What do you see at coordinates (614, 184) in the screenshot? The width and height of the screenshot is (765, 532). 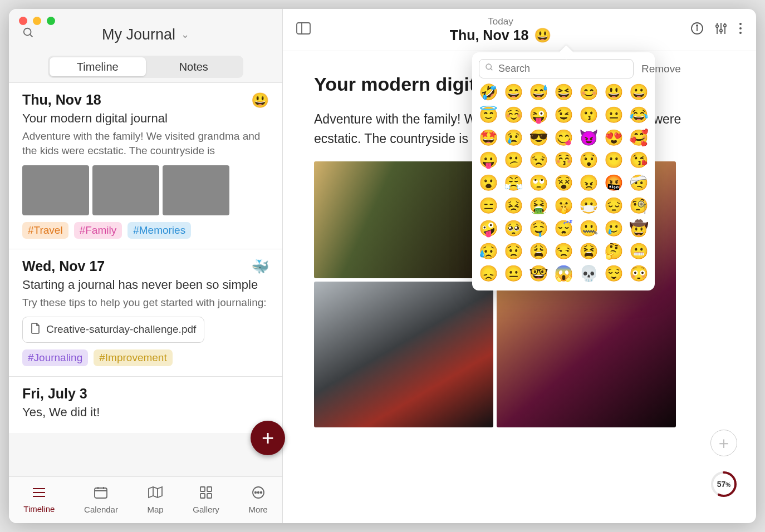 I see `emoji-option: 🤬` at bounding box center [614, 184].